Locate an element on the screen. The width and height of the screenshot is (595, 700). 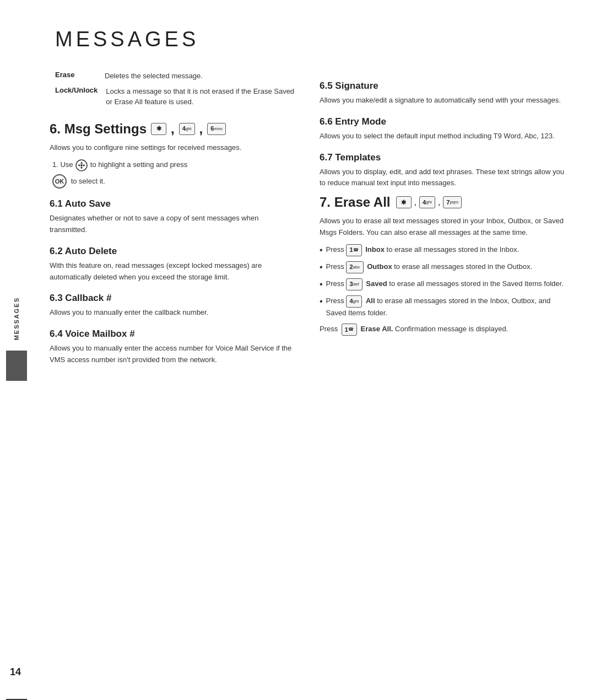
section61-desc: Designates whether or not to save a copy… is located at coordinates (174, 224).